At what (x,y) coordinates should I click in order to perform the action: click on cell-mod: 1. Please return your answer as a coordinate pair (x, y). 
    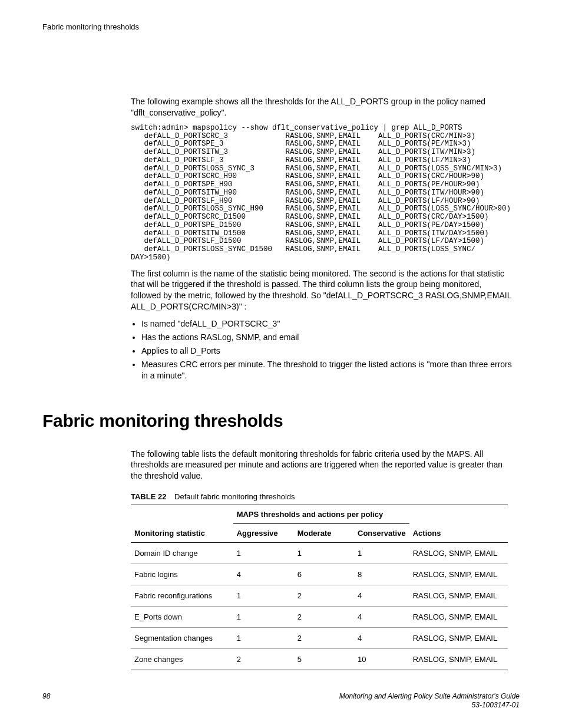
    Looking at the image, I should click on (324, 554).